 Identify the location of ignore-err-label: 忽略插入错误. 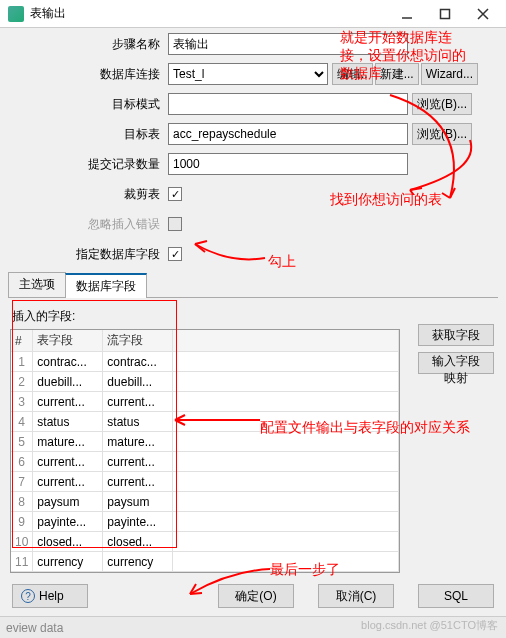
(88, 224).